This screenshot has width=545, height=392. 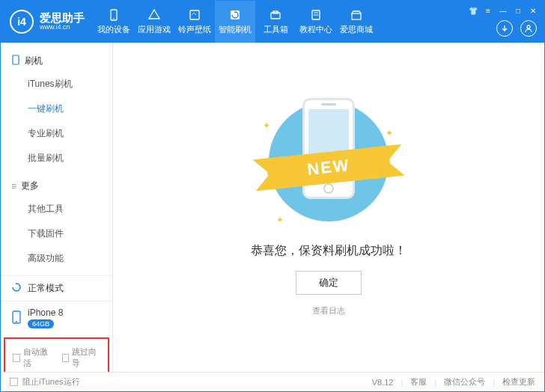 I want to click on version-label: V8.12, so click(x=383, y=382).